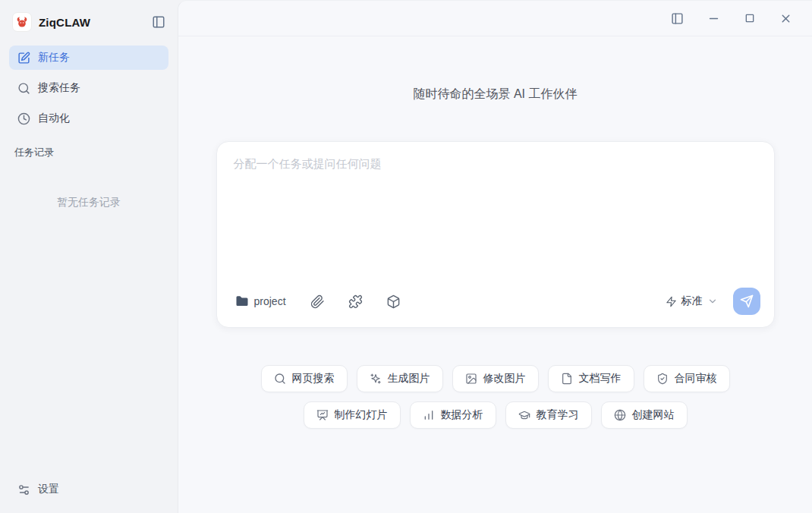 The height and width of the screenshot is (513, 812). What do you see at coordinates (261, 301) in the screenshot?
I see `project-selector: project` at bounding box center [261, 301].